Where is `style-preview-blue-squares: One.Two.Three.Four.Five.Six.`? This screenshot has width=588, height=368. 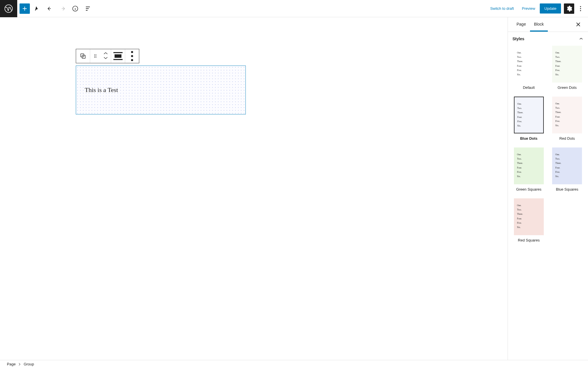 style-preview-blue-squares: One.Two.Three.Four.Five.Six. is located at coordinates (567, 166).